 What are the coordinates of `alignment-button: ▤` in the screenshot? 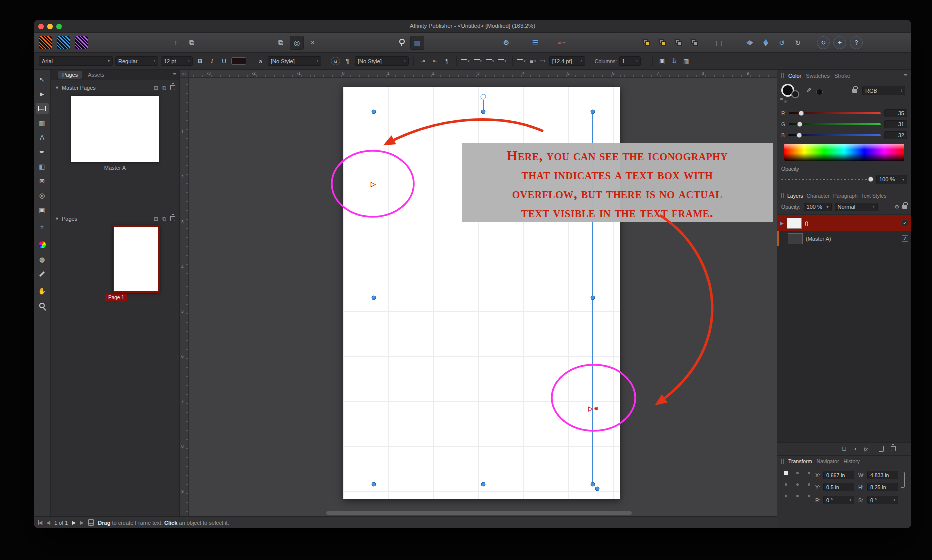 It's located at (719, 43).